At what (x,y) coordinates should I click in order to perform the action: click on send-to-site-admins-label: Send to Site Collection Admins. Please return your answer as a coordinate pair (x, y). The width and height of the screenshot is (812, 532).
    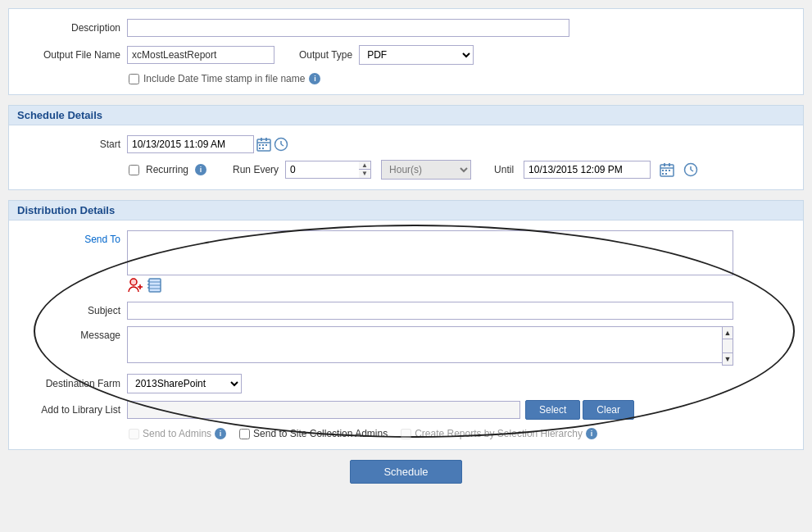
    Looking at the image, I should click on (320, 434).